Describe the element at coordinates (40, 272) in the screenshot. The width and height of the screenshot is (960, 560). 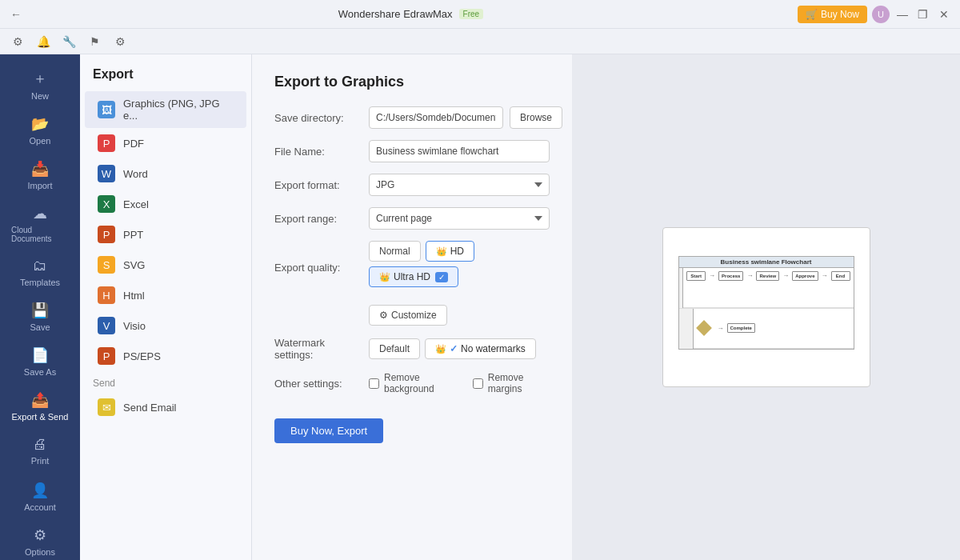
I see `sidebar-item-templates: 🗂 Templates` at that location.